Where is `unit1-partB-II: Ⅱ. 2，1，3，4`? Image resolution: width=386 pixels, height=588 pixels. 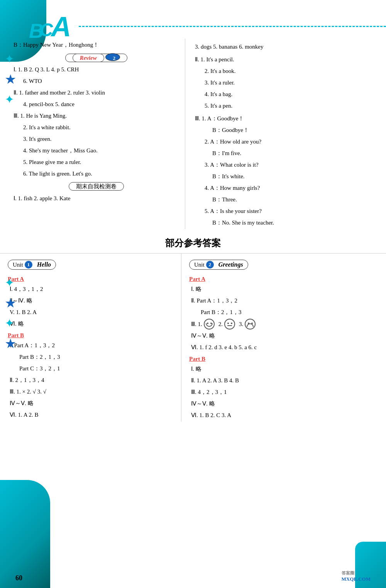 unit1-partB-II: Ⅱ. 2，1，3，4 is located at coordinates (93, 380).